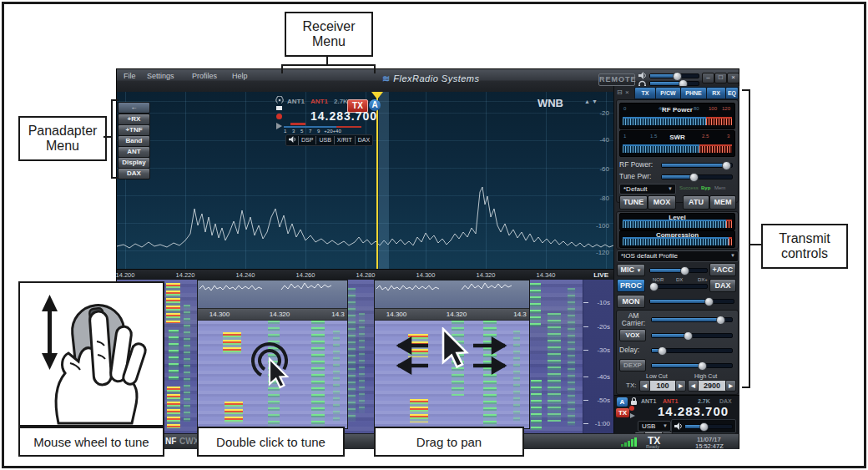 The width and height of the screenshot is (868, 470). What do you see at coordinates (633, 336) in the screenshot?
I see `vox-button: VOX` at bounding box center [633, 336].